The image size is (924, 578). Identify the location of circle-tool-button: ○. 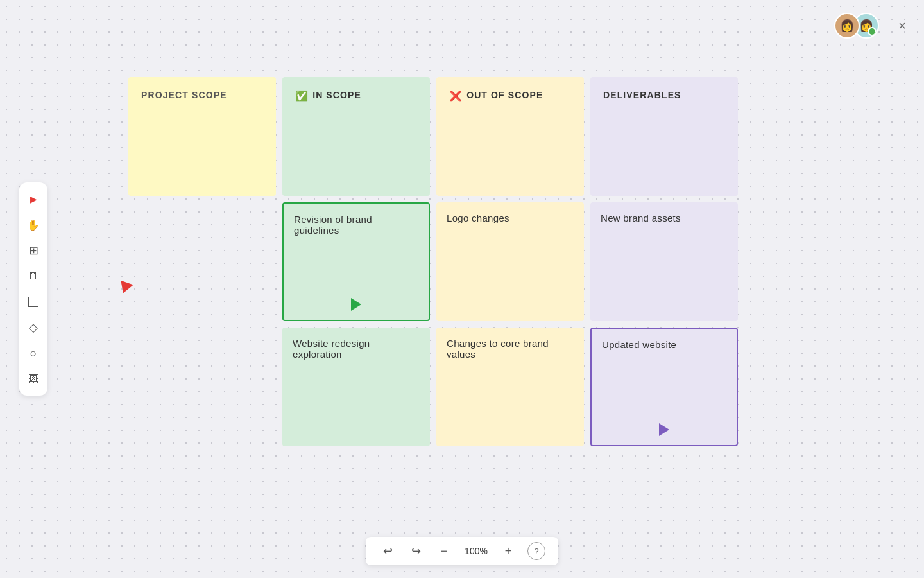
(33, 353).